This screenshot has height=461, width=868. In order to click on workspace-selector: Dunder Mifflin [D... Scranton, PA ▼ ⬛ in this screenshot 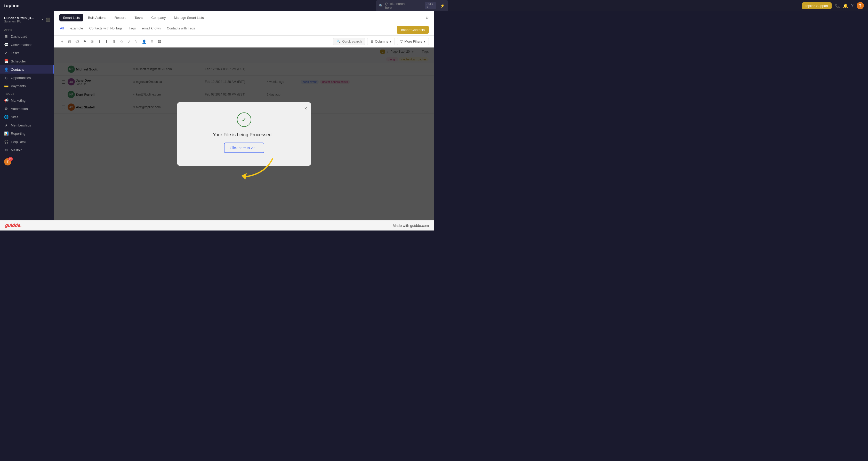, I will do `click(27, 20)`.